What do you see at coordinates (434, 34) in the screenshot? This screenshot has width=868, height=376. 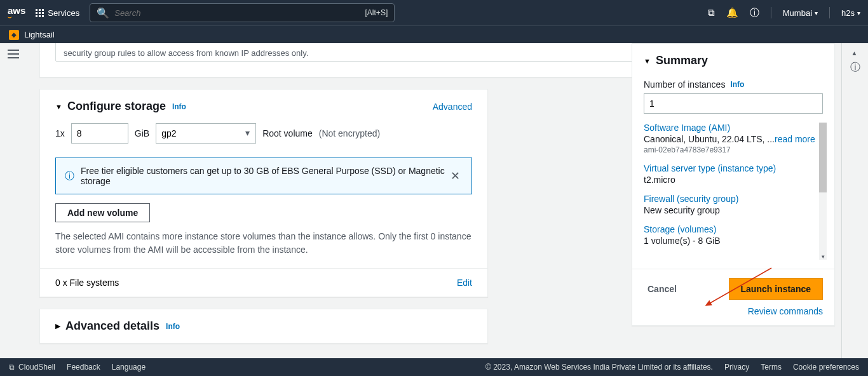 I see `favorites-bar: ◆ Lightsail` at bounding box center [434, 34].